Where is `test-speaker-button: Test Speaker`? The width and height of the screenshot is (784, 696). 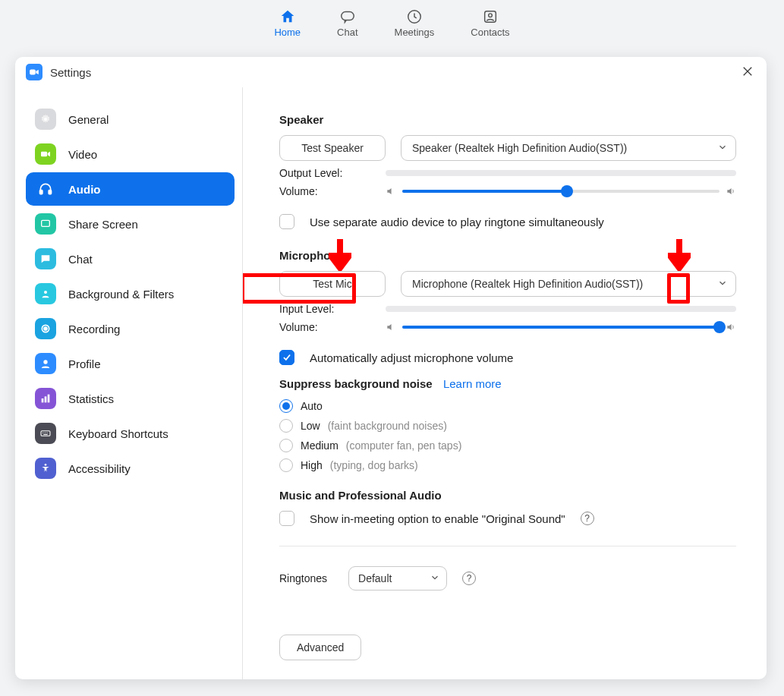
test-speaker-button: Test Speaker is located at coordinates (332, 148).